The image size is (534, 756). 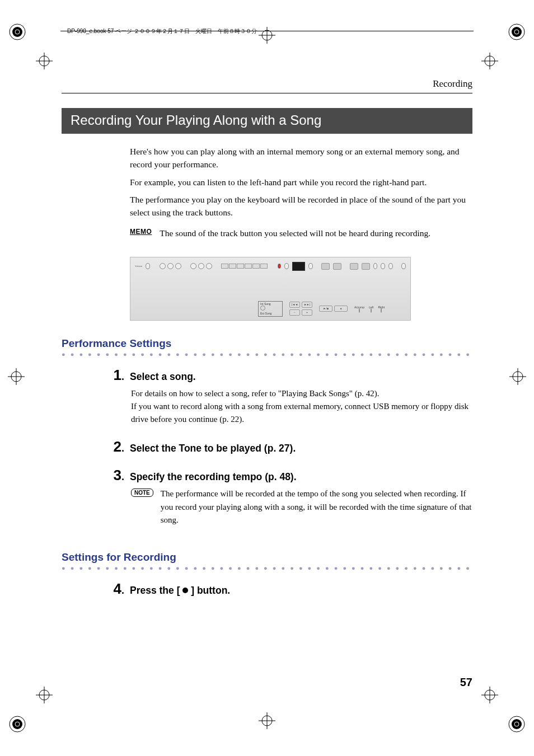 What do you see at coordinates (270, 289) in the screenshot?
I see `panel-figure: Volume` at bounding box center [270, 289].